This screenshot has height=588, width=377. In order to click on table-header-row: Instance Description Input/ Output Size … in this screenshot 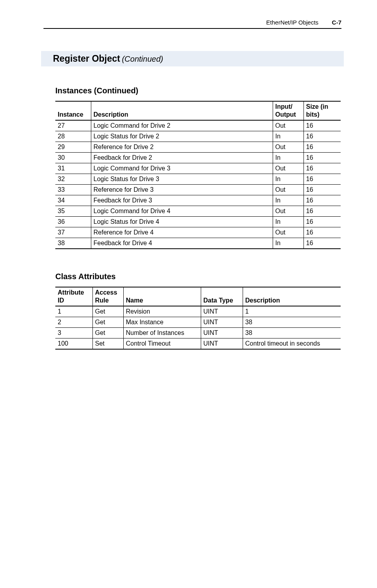, I will do `click(198, 111)`.